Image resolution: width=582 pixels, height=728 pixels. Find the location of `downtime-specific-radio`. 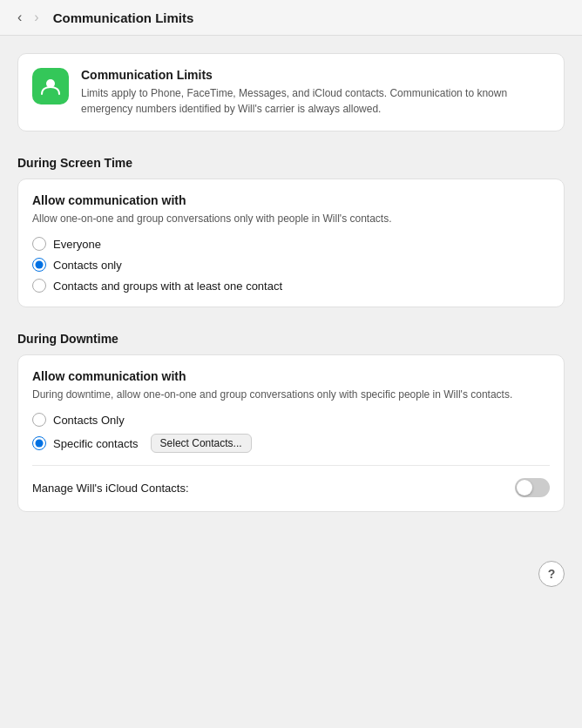

downtime-specific-radio is located at coordinates (39, 443).